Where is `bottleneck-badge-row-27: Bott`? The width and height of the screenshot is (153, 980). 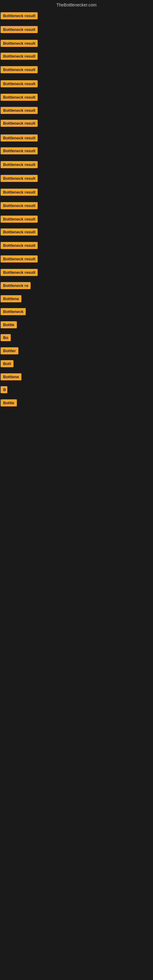 bottleneck-badge-row-27: Bott is located at coordinates (7, 364).